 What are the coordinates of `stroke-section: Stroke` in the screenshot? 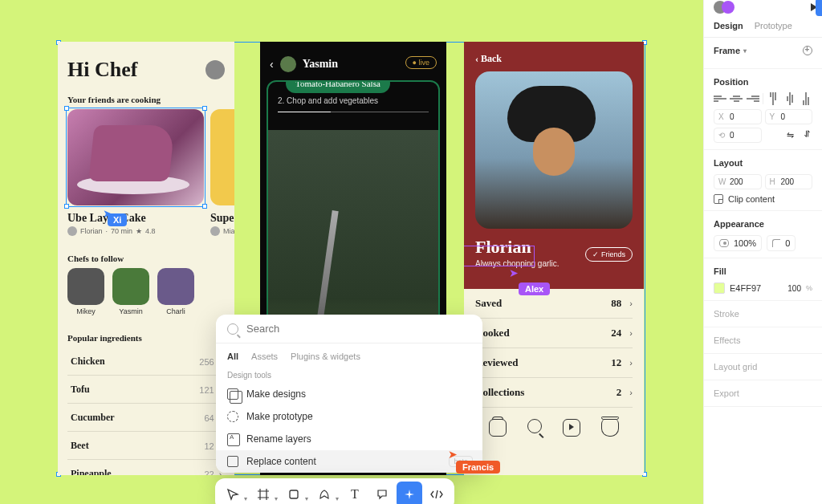 It's located at (763, 315).